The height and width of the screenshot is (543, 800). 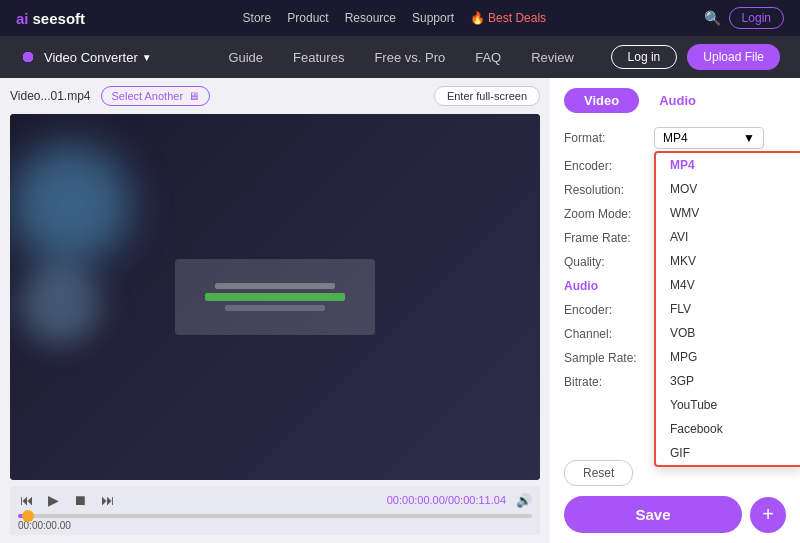 What do you see at coordinates (194, 96) in the screenshot?
I see `monitor-icon: 🖥` at bounding box center [194, 96].